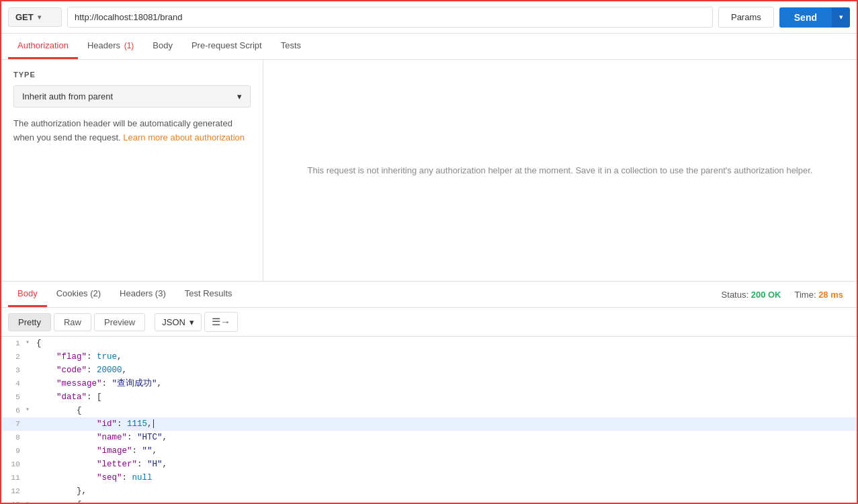 Image resolution: width=858 pixels, height=504 pixels. What do you see at coordinates (446, 424) in the screenshot?
I see `code-content: "id": 1115,` at bounding box center [446, 424].